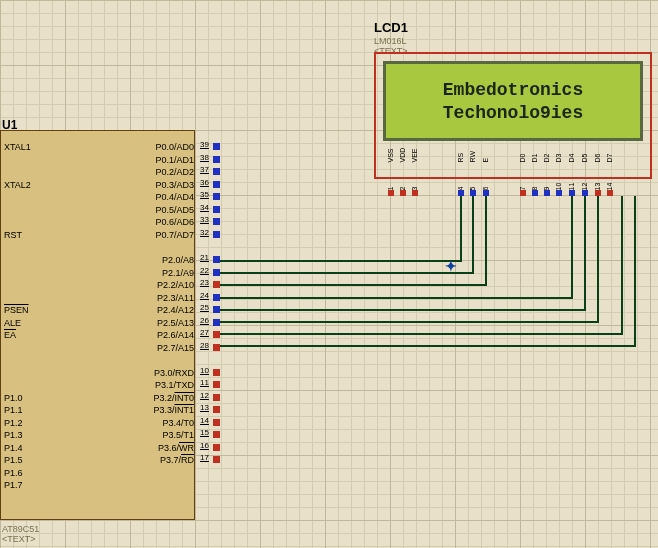  Describe the element at coordinates (174, 385) in the screenshot. I see `mcu-pin-P3.1-TXD: P3.1/TXD` at that location.